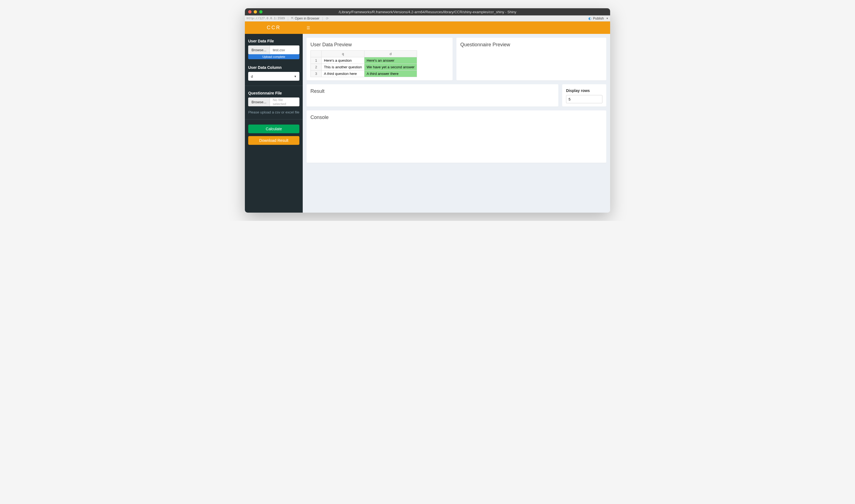 Image resolution: width=855 pixels, height=504 pixels. I want to click on row-number: 2, so click(316, 67).